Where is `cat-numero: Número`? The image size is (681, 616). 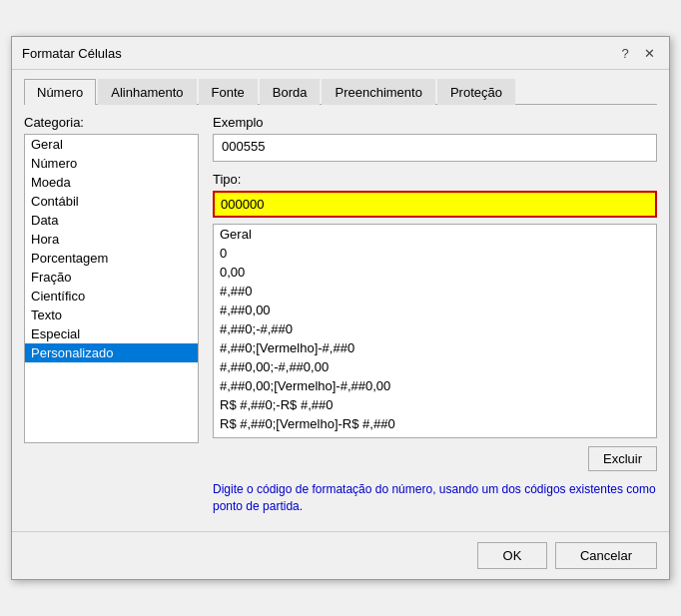
cat-numero: Número is located at coordinates (112, 164).